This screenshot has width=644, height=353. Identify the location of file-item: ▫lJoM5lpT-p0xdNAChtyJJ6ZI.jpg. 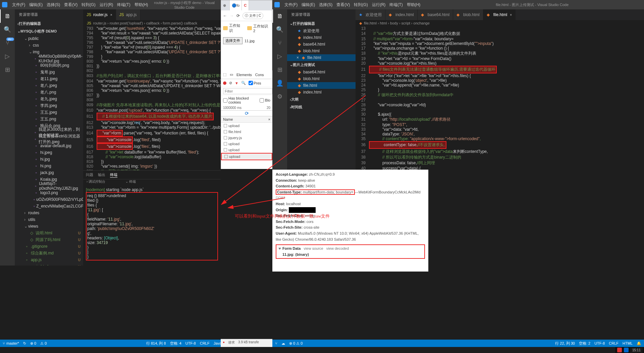
(49, 186).